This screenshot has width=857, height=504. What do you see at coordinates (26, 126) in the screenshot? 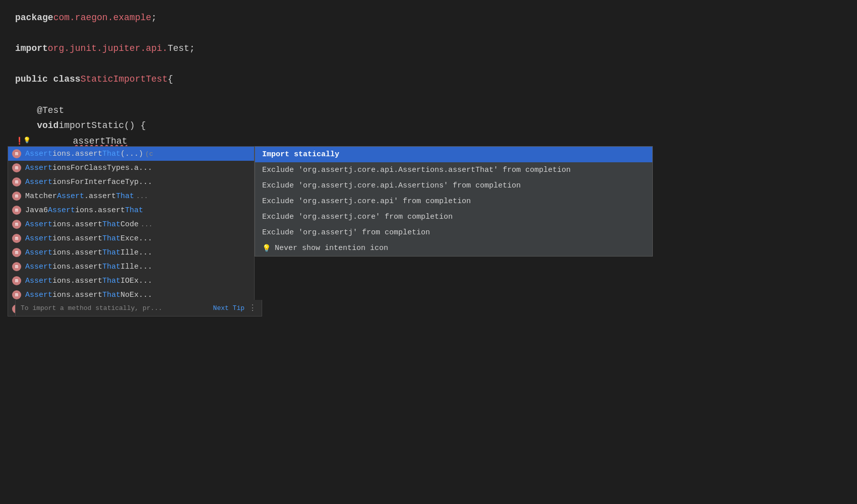
I see `code-token` at bounding box center [26, 126].